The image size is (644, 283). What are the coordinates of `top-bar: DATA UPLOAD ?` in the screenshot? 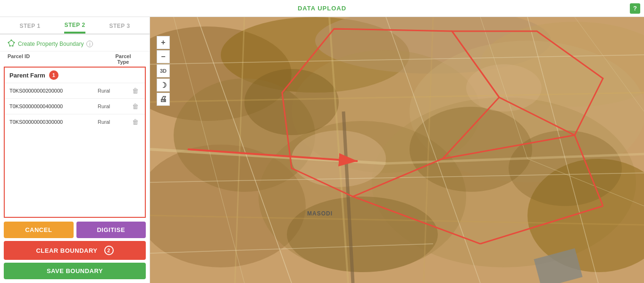 It's located at (322, 9).